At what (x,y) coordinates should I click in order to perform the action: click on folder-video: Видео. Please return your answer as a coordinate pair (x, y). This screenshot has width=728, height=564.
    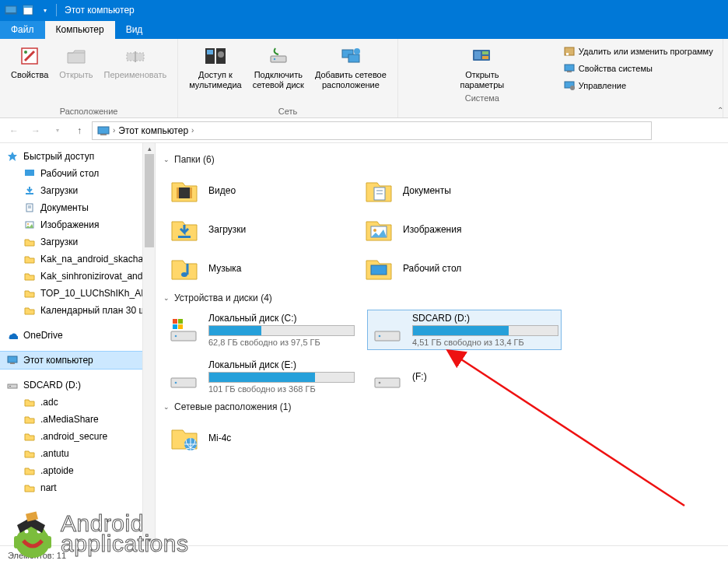
    Looking at the image, I should click on (261, 191).